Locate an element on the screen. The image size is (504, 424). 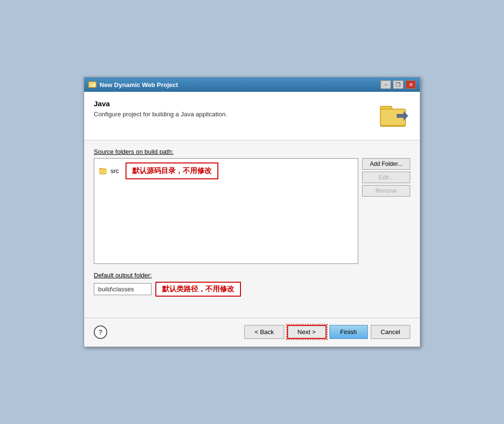
bottom-area: ? < Back Next > Finish Cancel is located at coordinates (252, 329).